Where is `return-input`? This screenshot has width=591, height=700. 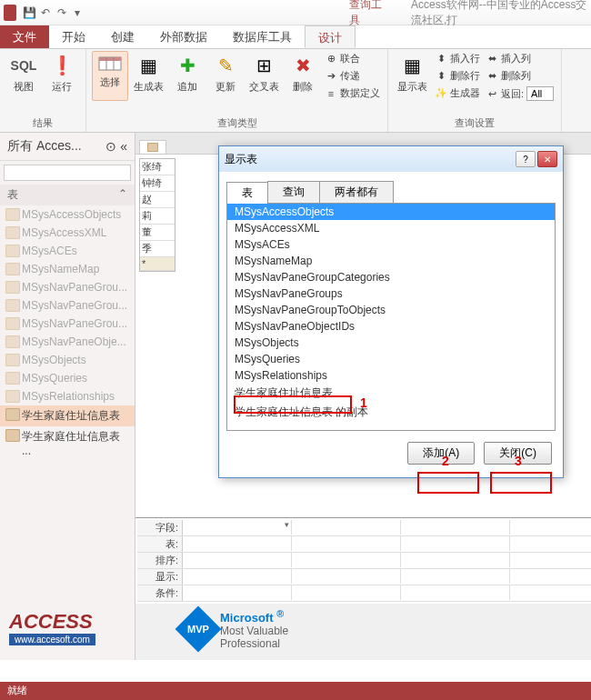
return-input is located at coordinates (540, 94).